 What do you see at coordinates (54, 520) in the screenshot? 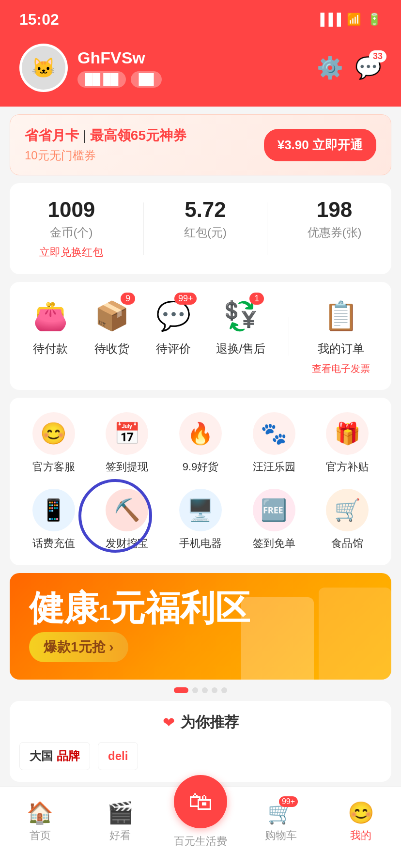
I see `tool-phone-recharge: 📱 话费充值` at bounding box center [54, 520].